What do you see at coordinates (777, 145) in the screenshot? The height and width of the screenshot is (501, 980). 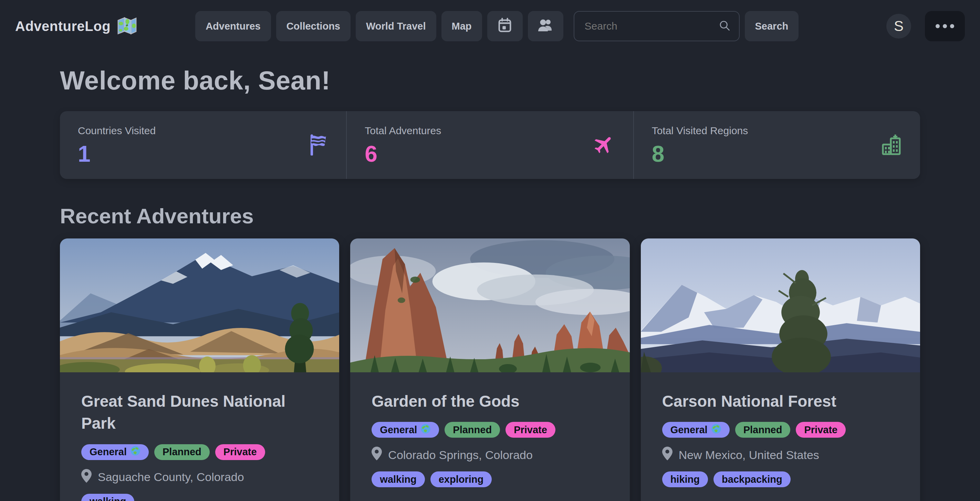 I see `stat-total-visited-regions: Total Visited Regions 8` at bounding box center [777, 145].